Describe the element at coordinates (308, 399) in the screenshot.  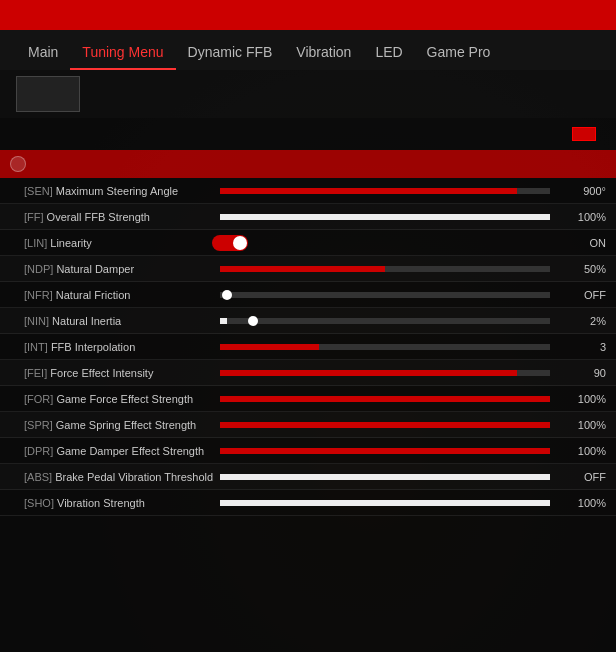
I see `setting-row: [FOR] Game Force Effect Strength100%` at that location.